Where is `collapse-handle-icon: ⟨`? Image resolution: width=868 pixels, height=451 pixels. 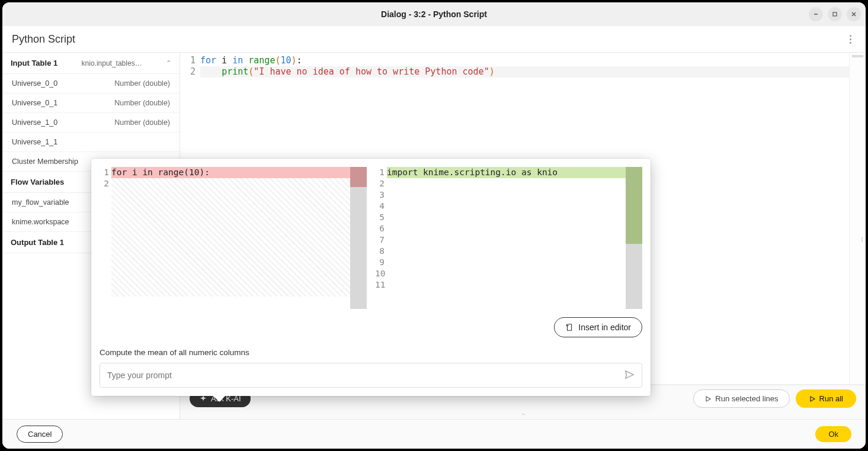 collapse-handle-icon: ⟨ is located at coordinates (862, 239).